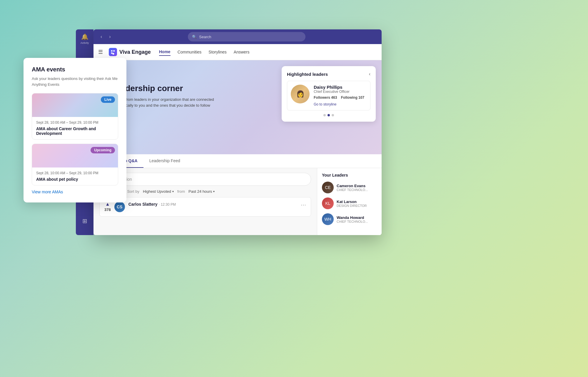 The width and height of the screenshot is (588, 377). I want to click on ama-live-banner: Live, so click(75, 105).